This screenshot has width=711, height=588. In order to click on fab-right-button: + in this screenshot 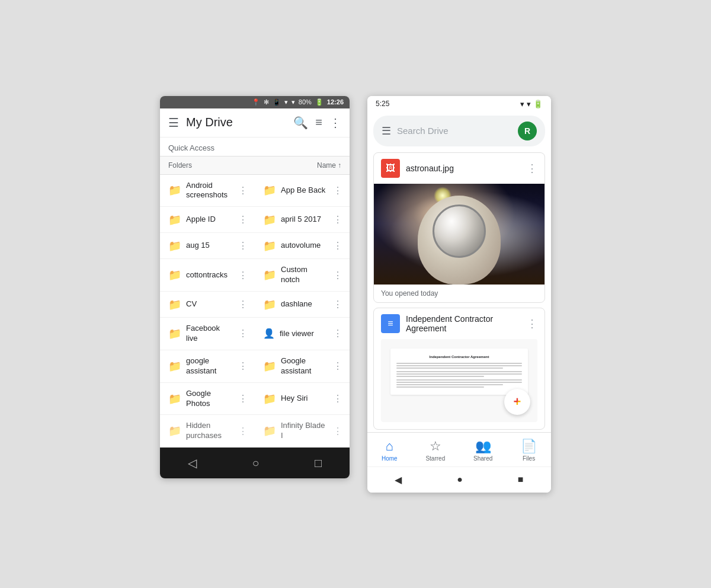, I will do `click(517, 402)`.